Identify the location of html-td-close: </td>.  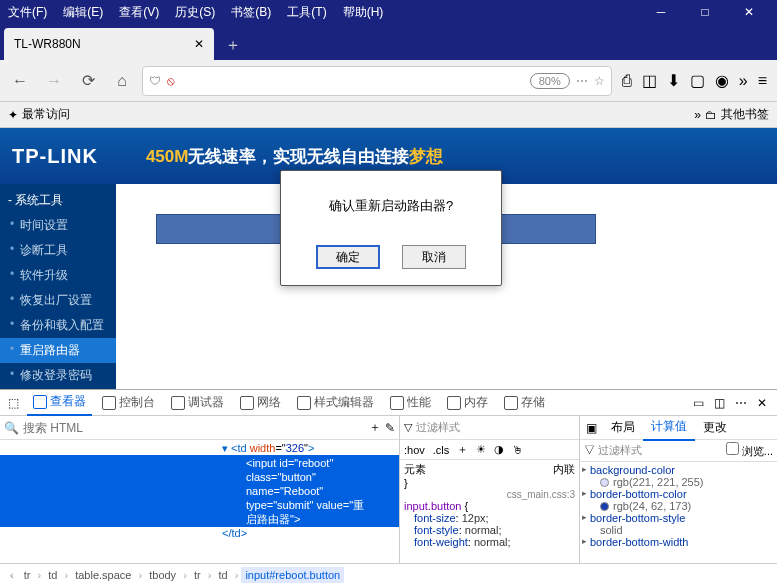
(200, 533).